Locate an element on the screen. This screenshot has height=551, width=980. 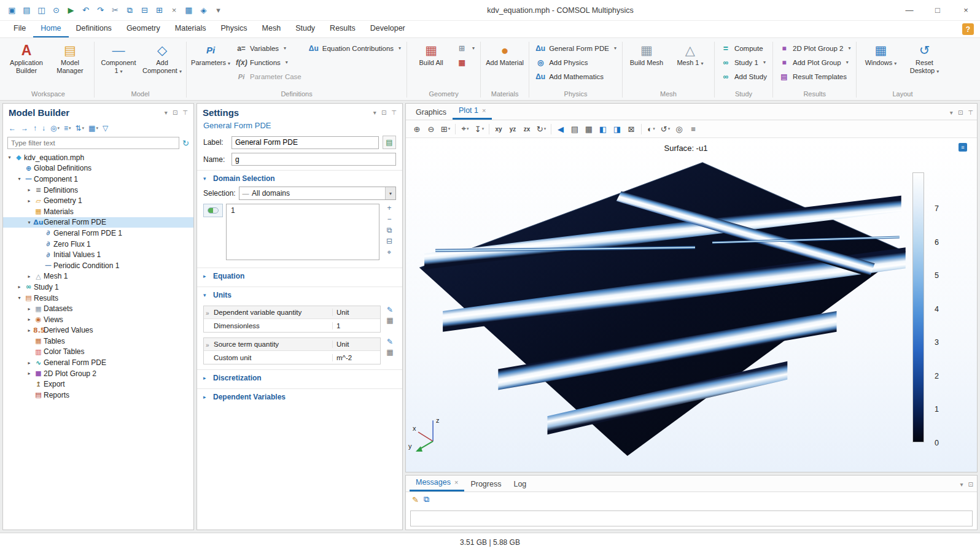
tree-expander-icon: ▾ is located at coordinates (20, 298).